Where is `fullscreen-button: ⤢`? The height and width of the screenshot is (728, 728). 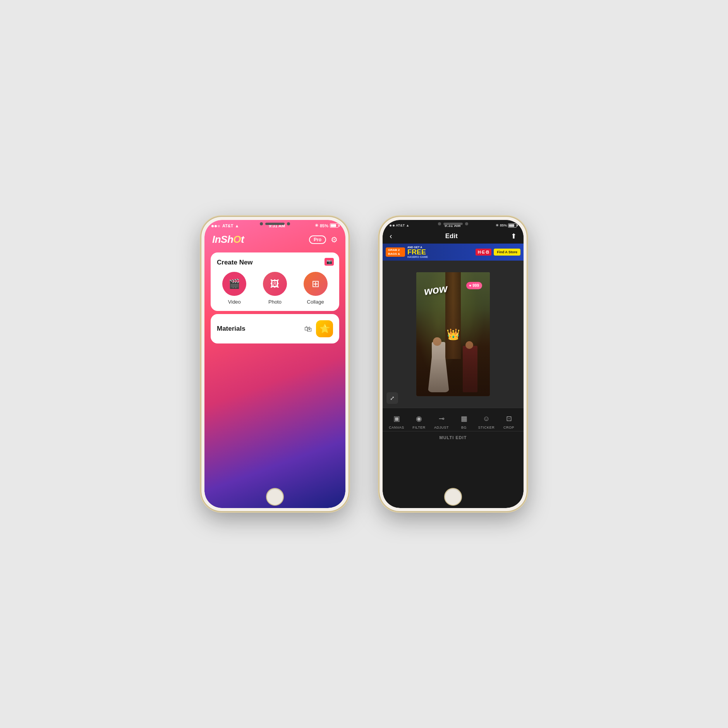
fullscreen-button: ⤢ is located at coordinates (392, 398).